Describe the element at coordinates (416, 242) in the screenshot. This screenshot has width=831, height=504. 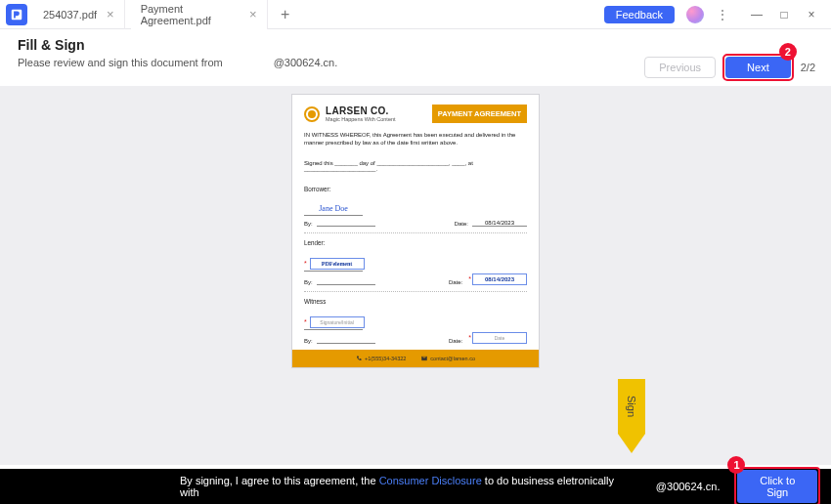
I see `lender-label: Lender:` at that location.